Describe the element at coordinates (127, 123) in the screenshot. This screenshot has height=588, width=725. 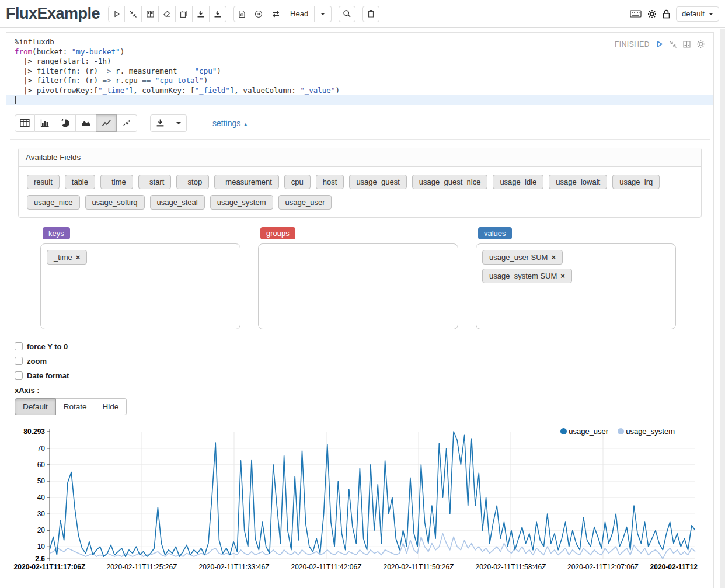
I see `scatter-chart-button` at that location.